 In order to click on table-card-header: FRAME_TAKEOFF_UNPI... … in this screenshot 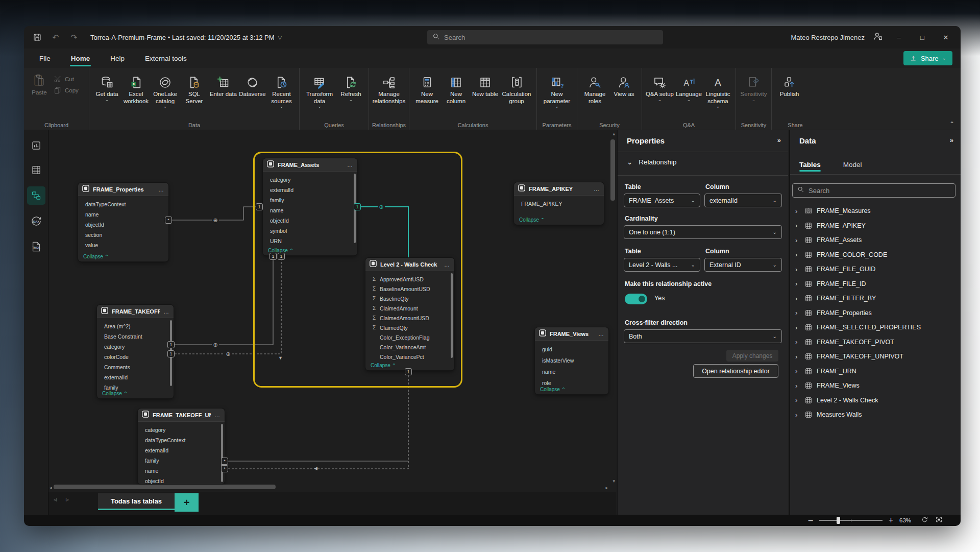, I will do `click(181, 415)`.